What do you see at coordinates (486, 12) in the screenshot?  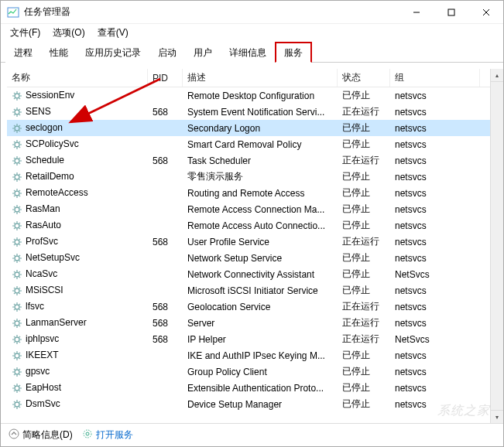 I see `close-button` at bounding box center [486, 12].